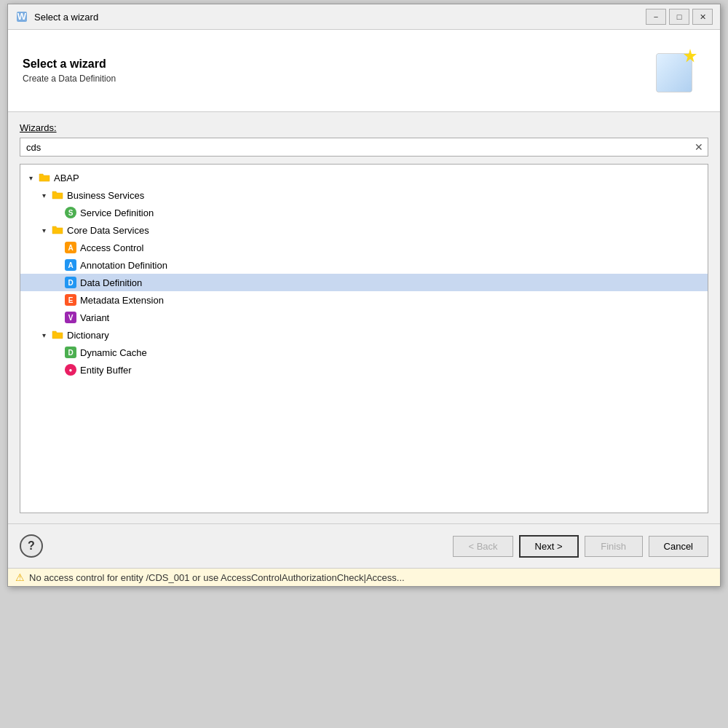  What do you see at coordinates (20, 577) in the screenshot?
I see `warning-icon: ⚠` at bounding box center [20, 577].